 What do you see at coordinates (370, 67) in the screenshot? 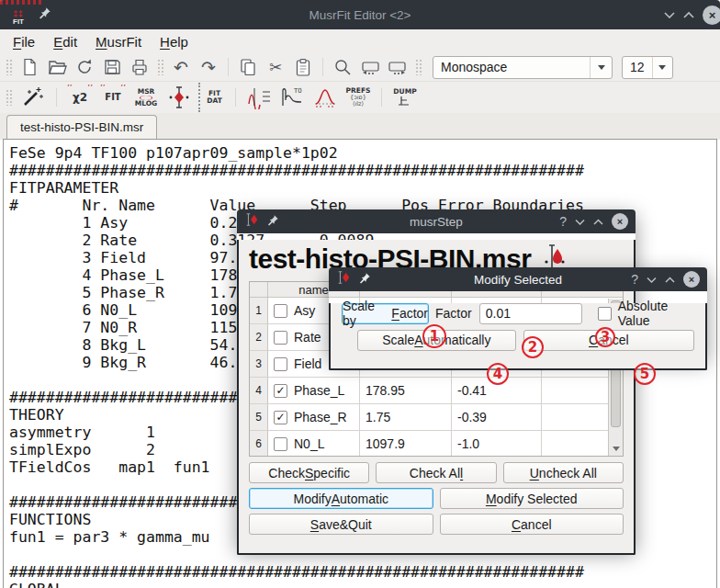
I see `find-next-icon` at bounding box center [370, 67].